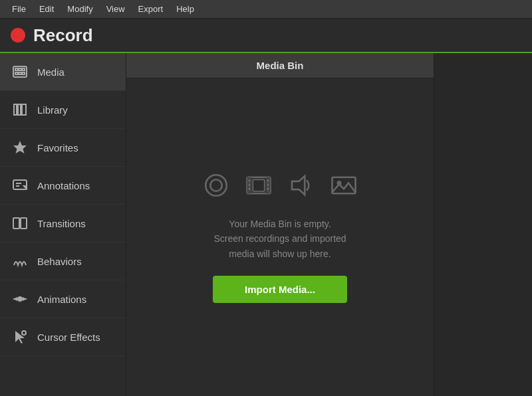 The height and width of the screenshot is (396, 532). I want to click on annotations-icon, so click(20, 185).